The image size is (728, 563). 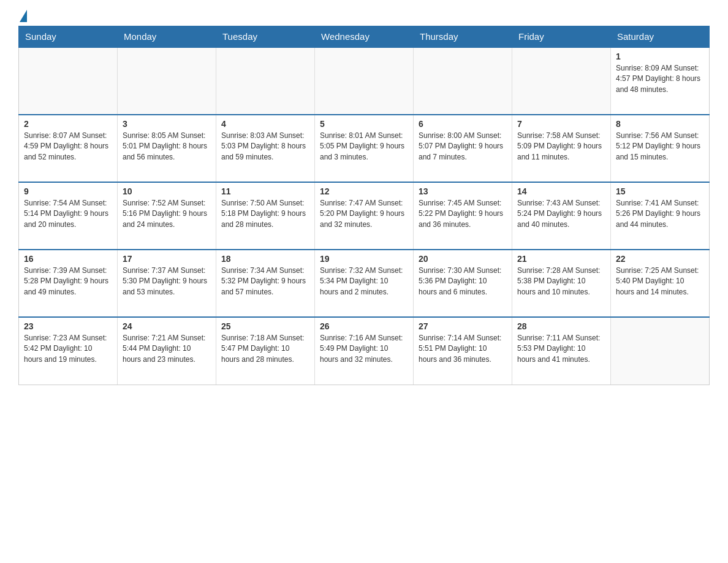 What do you see at coordinates (463, 349) in the screenshot?
I see `day-info: Sunrise: 7:14 AM Sunset: 5:51 PM Dayligh…` at bounding box center [463, 349].